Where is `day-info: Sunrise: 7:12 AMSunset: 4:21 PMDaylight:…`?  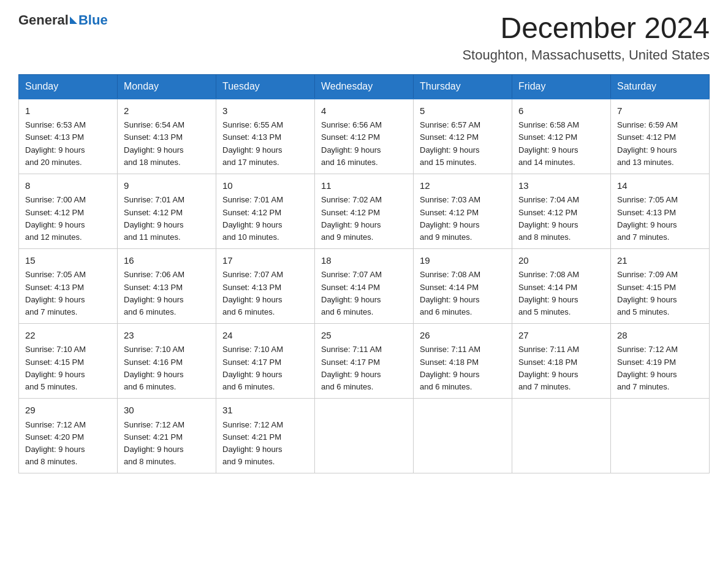 day-info: Sunrise: 7:12 AMSunset: 4:21 PMDaylight:… is located at coordinates (265, 444).